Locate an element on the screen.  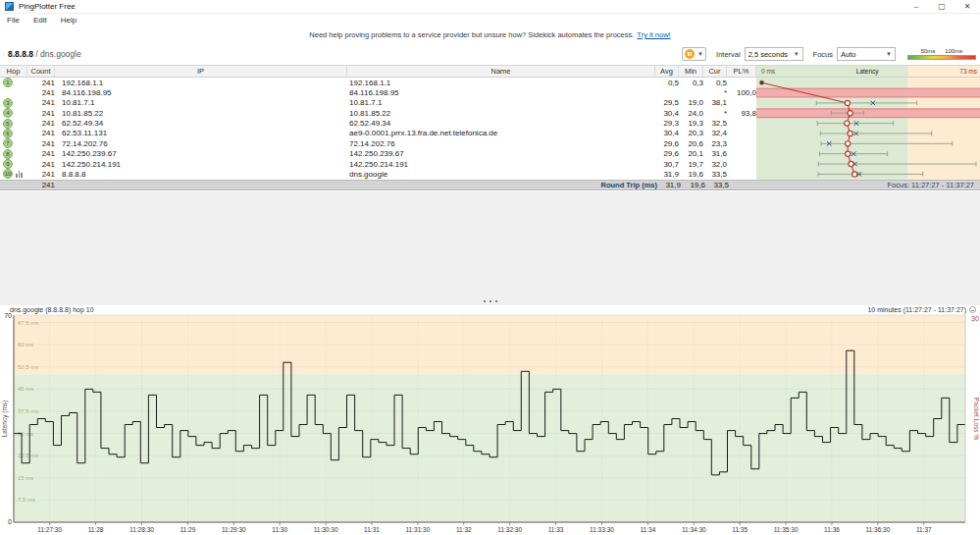
header-pl: PL% is located at coordinates (742, 71).